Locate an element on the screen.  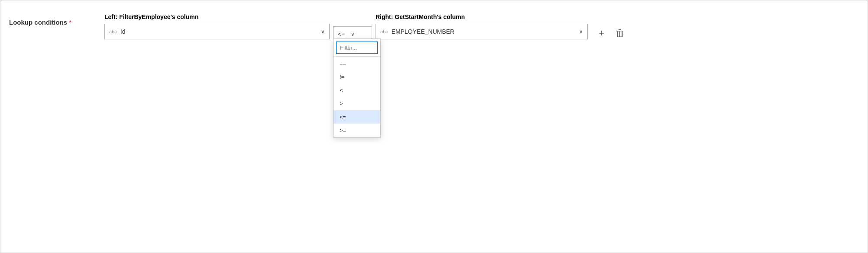
left-column-header: Left: FilterByEmployee's column is located at coordinates (217, 17).